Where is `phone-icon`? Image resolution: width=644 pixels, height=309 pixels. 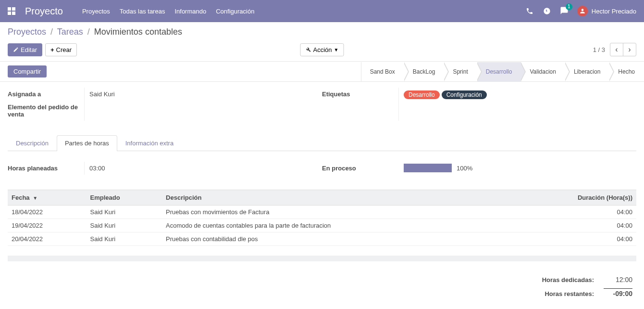 phone-icon is located at coordinates (530, 11).